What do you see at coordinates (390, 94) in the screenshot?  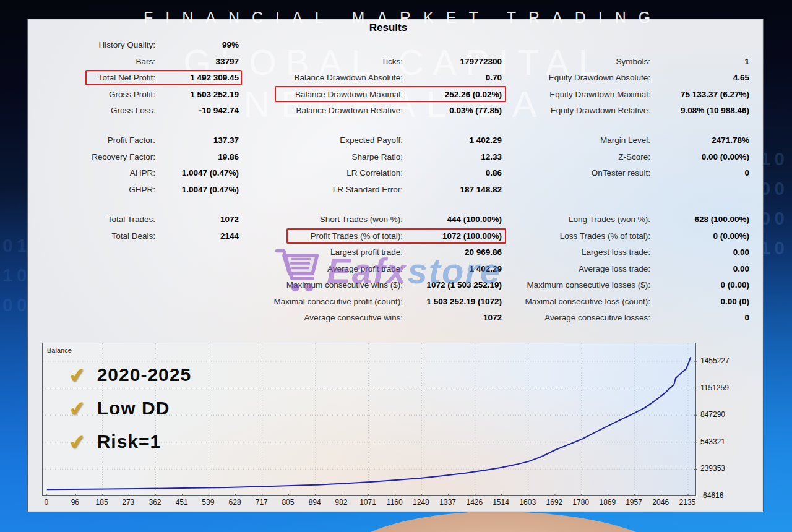 I see `highlight-box-balance-drawdown-maximal` at bounding box center [390, 94].